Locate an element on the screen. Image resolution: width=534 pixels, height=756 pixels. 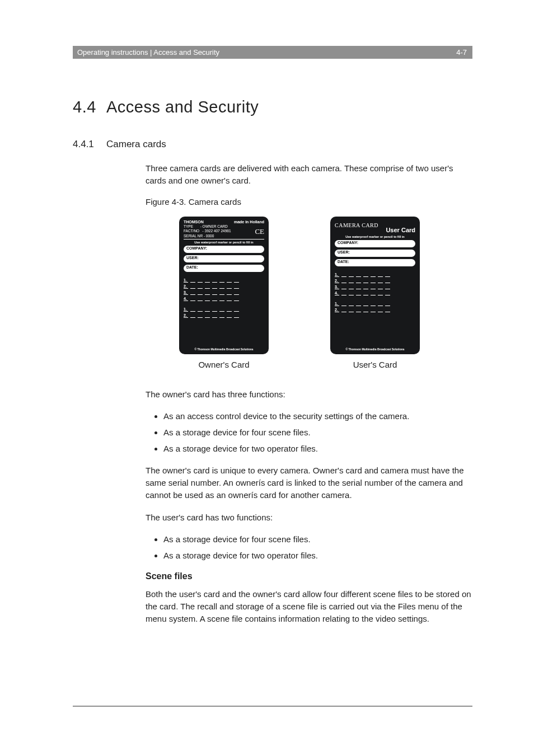
scene-files-paragraph: Both the user's card and the owner's car… is located at coordinates (309, 607).